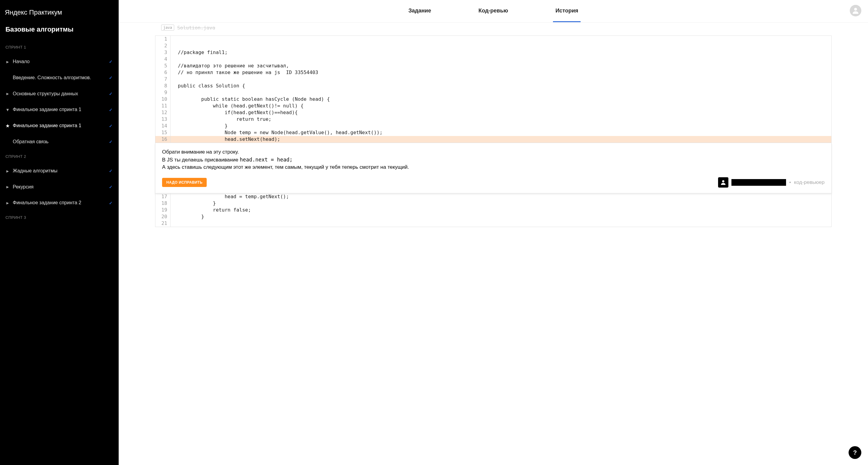 Image resolution: width=868 pixels, height=465 pixels. Describe the element at coordinates (163, 72) in the screenshot. I see `line-number: 6` at that location.